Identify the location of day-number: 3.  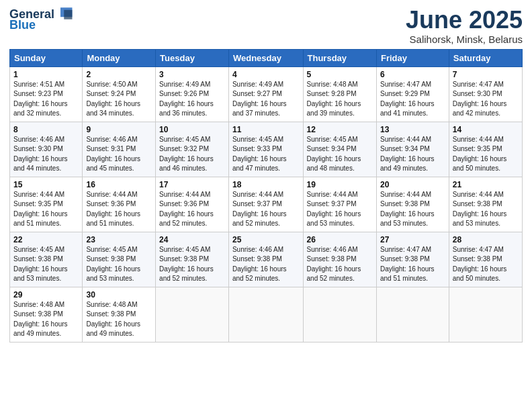
(192, 75).